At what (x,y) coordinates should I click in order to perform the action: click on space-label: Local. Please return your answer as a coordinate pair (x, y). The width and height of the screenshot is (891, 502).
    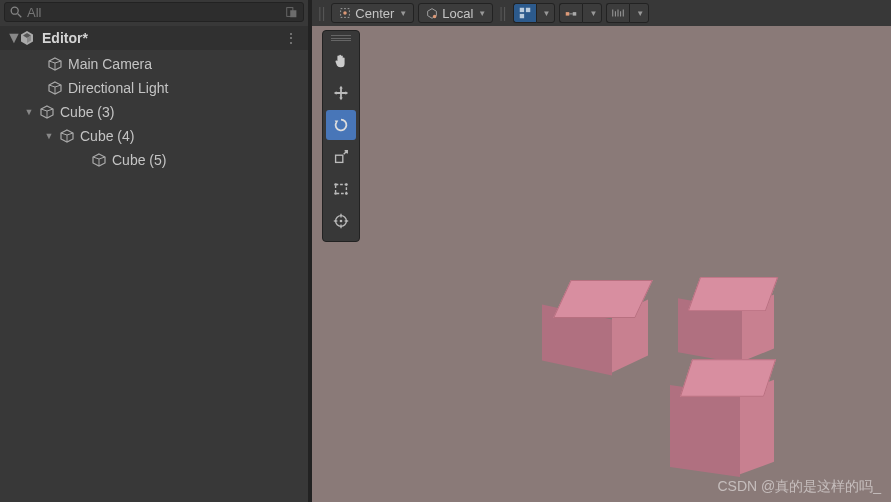
    Looking at the image, I should click on (458, 14).